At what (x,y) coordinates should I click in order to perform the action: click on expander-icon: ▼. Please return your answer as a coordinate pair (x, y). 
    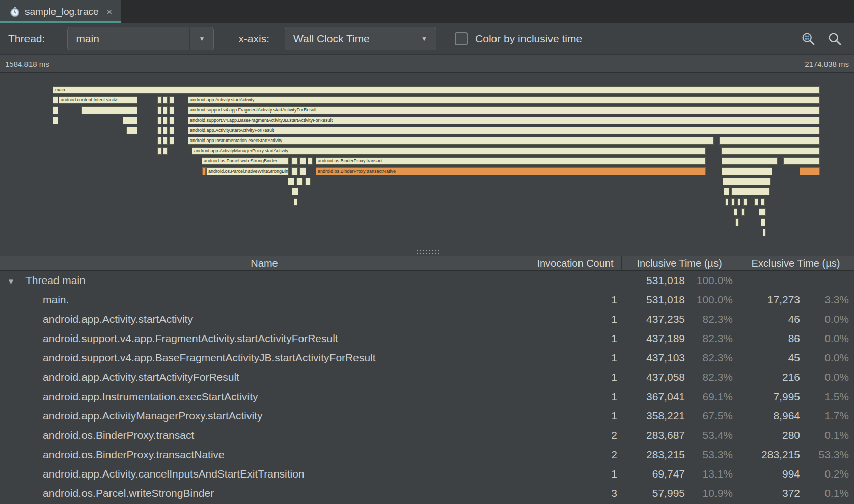
    Looking at the image, I should click on (12, 281).